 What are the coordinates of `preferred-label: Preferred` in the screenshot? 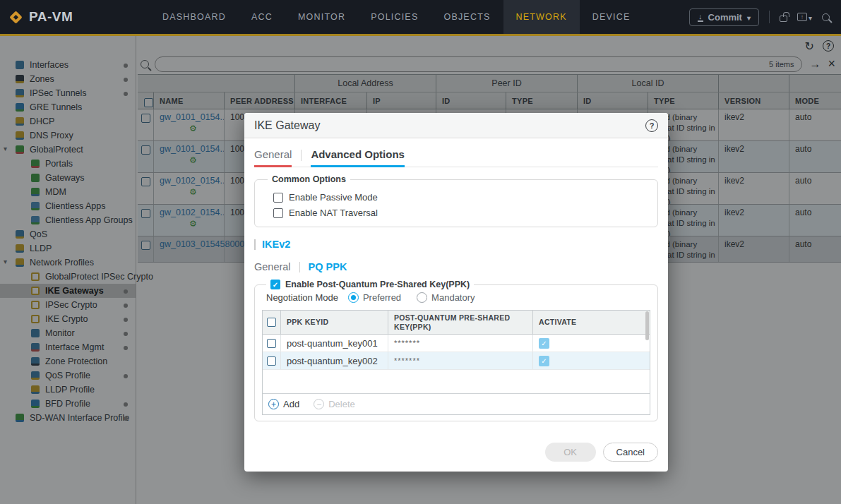 It's located at (382, 298).